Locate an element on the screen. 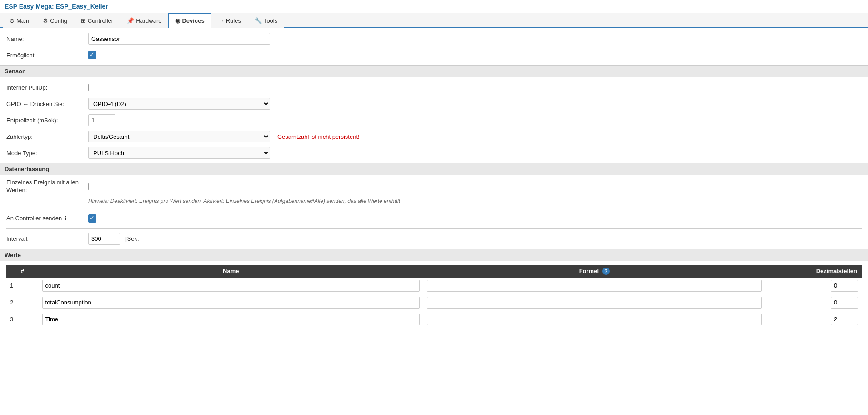 This screenshot has height=415, width=868. controller-icon: ⊞ is located at coordinates (84, 21).